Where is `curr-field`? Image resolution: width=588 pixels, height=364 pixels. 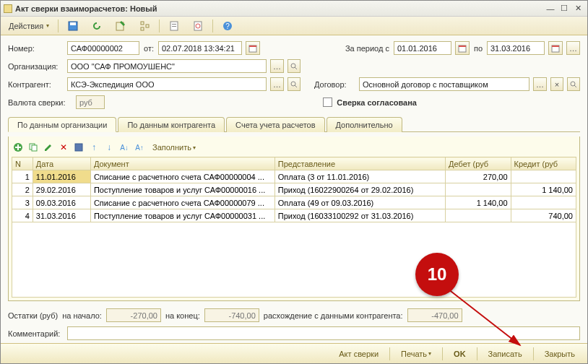
curr-field is located at coordinates (90, 103).